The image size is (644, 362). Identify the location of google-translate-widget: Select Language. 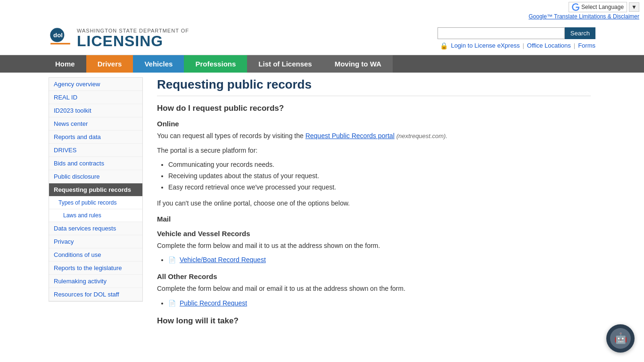
(598, 7).